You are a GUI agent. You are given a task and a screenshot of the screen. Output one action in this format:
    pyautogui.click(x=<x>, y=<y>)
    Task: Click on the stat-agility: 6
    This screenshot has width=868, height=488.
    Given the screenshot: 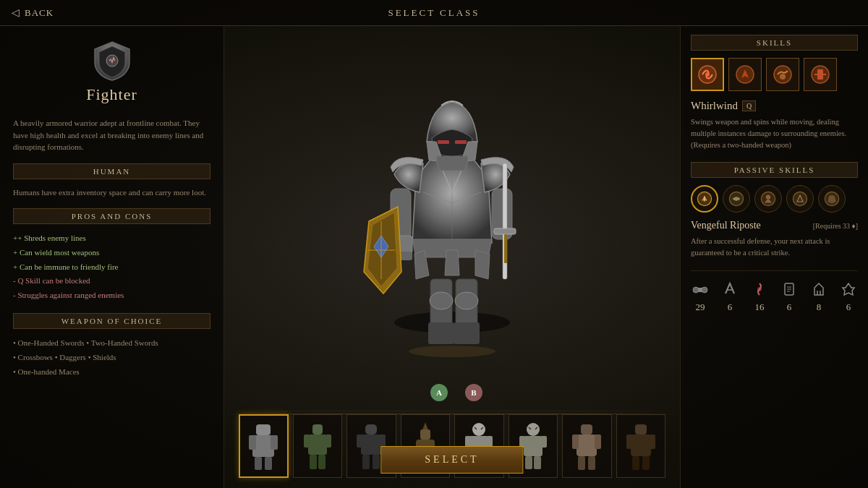 What is the action you would take?
    pyautogui.click(x=730, y=296)
    